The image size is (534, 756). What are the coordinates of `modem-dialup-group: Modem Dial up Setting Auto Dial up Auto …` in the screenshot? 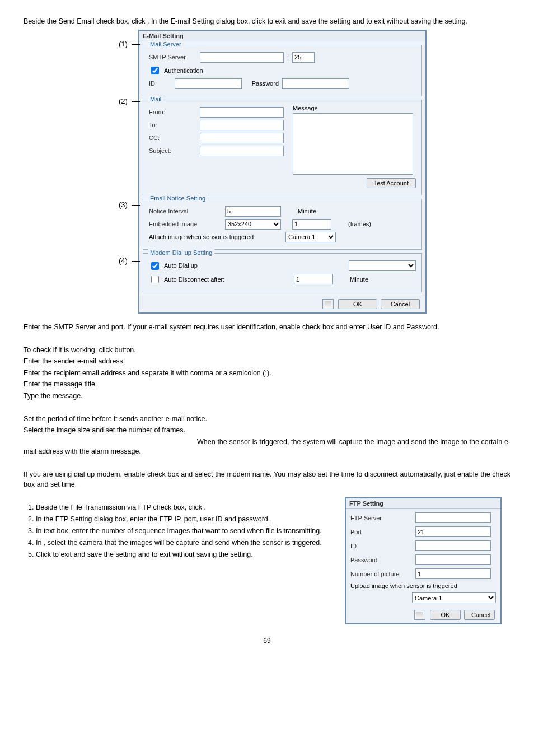 It's located at (282, 273).